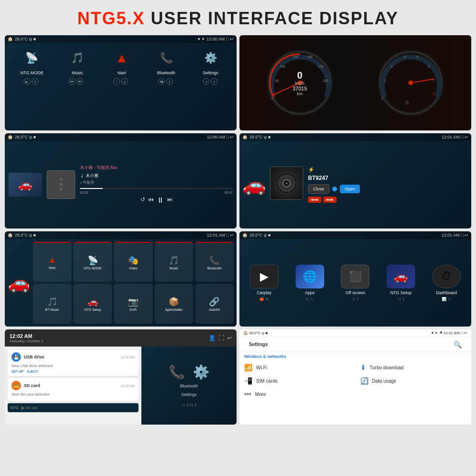 Image resolution: width=476 pixels, height=476 pixels. I want to click on progress-bar, so click(156, 188).